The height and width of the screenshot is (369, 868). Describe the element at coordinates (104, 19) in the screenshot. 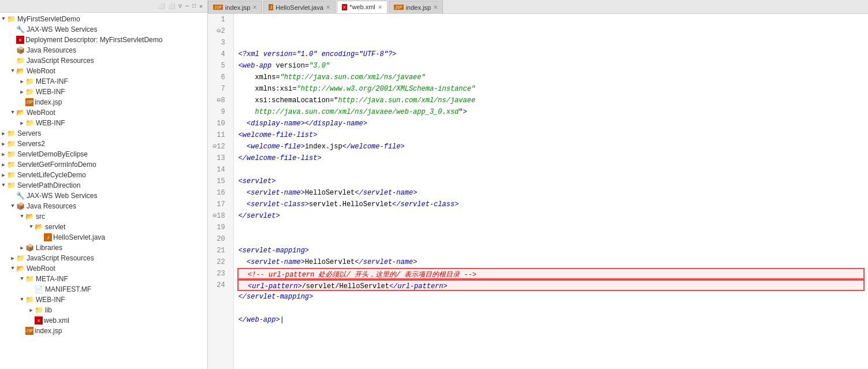

I see `tree-item-myFirstServletDemo: ▼📁MyFirstServletDemo` at that location.